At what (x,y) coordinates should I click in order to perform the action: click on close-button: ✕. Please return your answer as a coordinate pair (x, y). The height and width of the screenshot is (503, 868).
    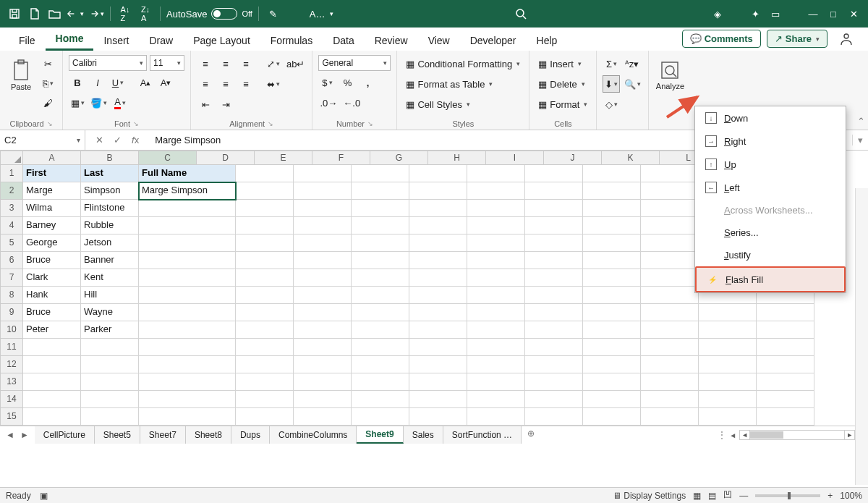
    Looking at the image, I should click on (854, 14).